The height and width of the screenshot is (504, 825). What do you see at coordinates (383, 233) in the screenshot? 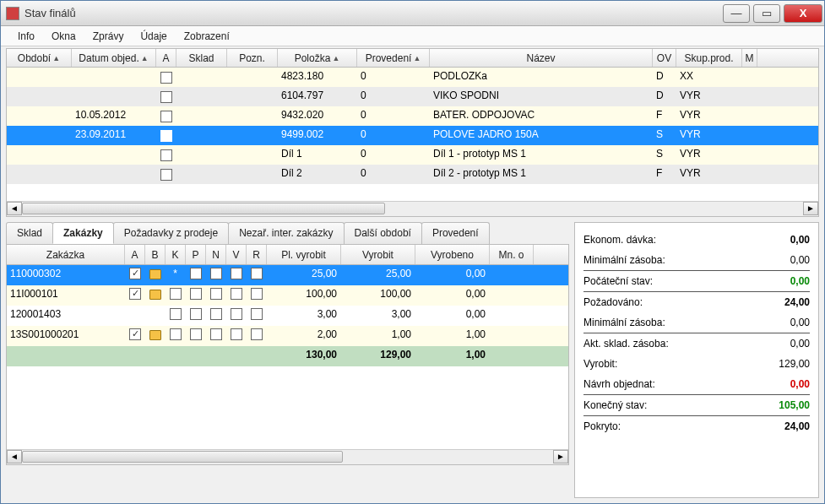
I see `tab-dal-obdob-: Další období` at bounding box center [383, 233].